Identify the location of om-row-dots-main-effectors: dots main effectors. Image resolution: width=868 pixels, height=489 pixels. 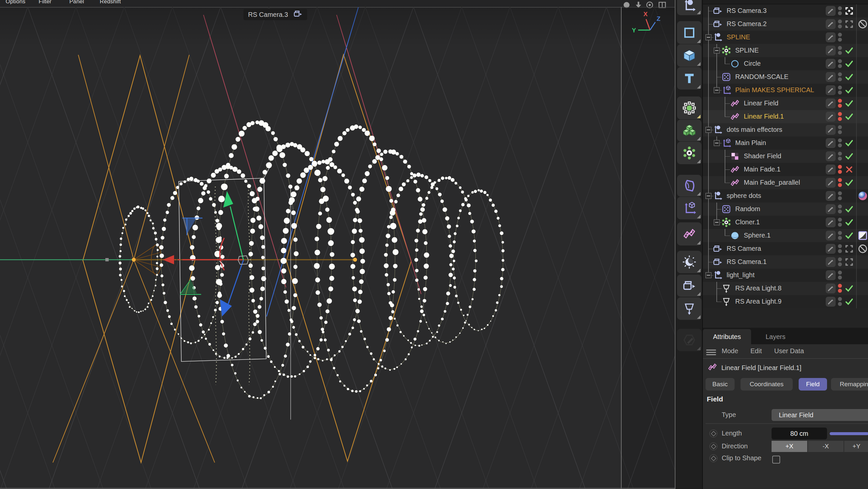
(785, 130).